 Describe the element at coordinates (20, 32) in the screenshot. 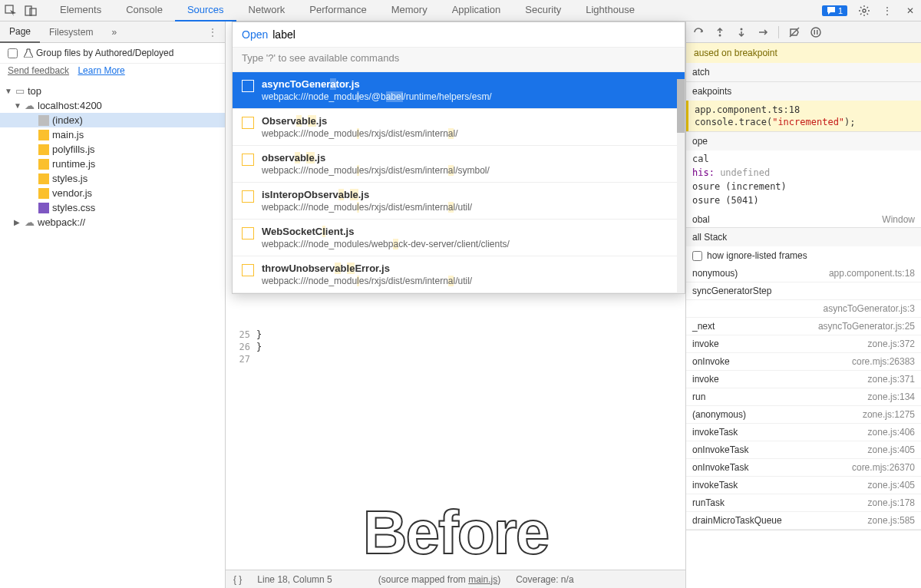

I see `nav-tab-page: Page` at that location.